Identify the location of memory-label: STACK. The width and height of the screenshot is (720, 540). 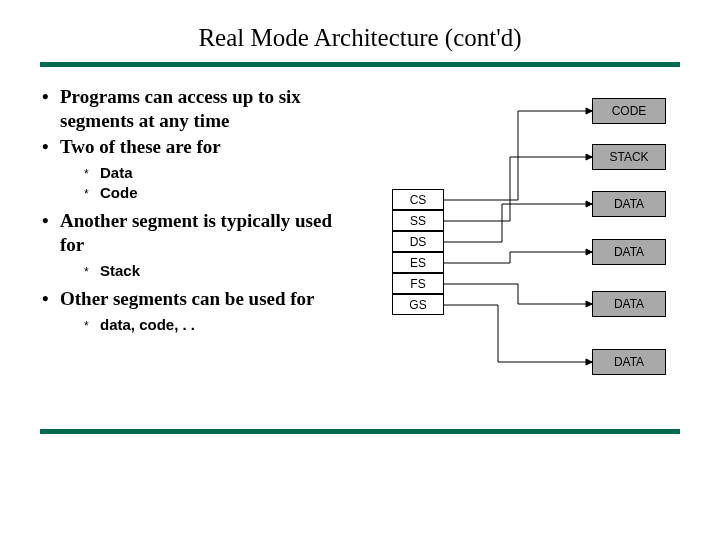
(628, 157).